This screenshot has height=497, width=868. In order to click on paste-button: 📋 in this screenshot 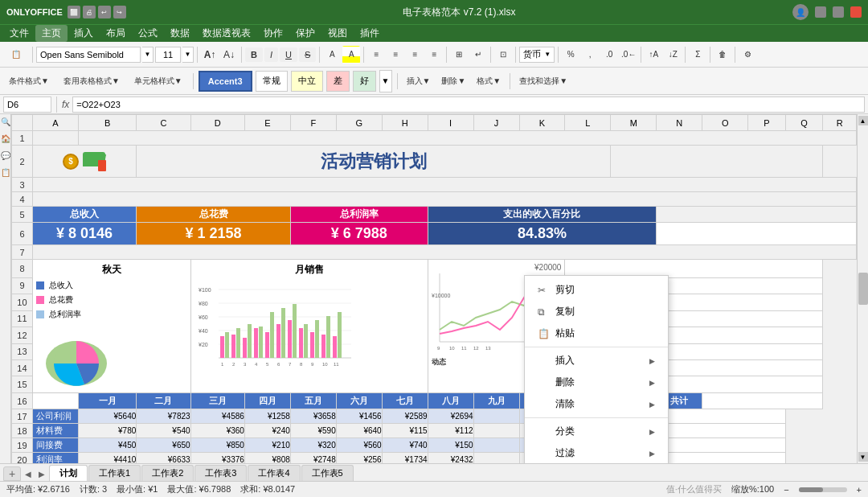, I will do `click(16, 55)`.